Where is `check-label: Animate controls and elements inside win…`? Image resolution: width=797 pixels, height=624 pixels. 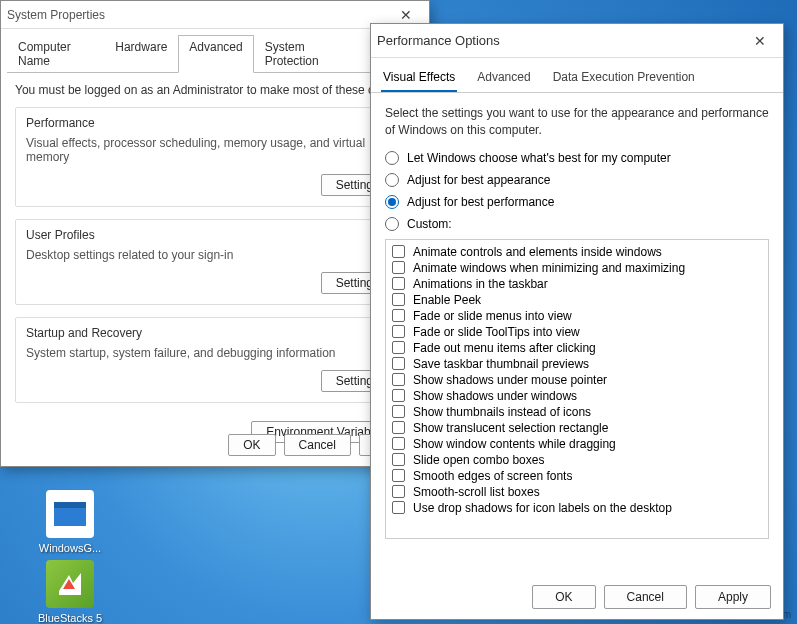 check-label: Animate controls and elements inside win… is located at coordinates (538, 252).